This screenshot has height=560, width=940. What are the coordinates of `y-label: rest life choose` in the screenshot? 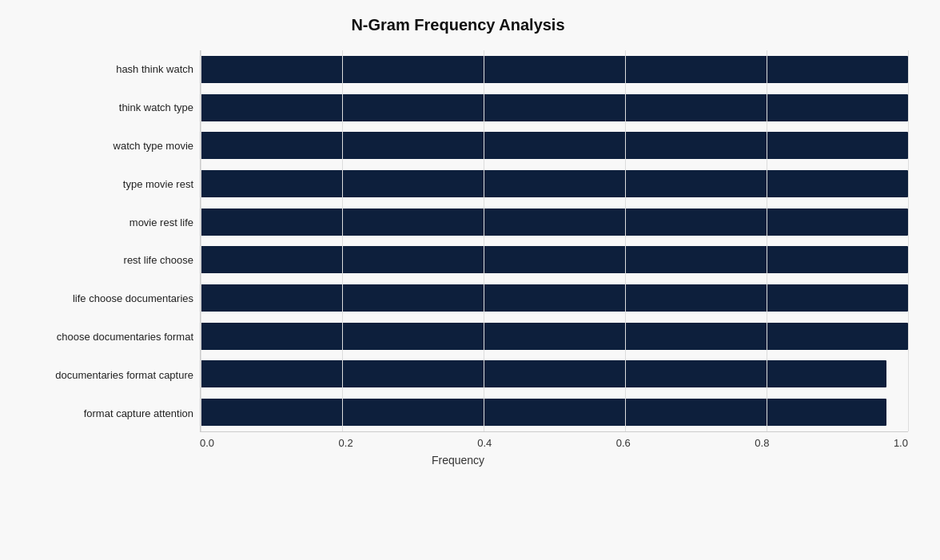 It's located at (158, 260).